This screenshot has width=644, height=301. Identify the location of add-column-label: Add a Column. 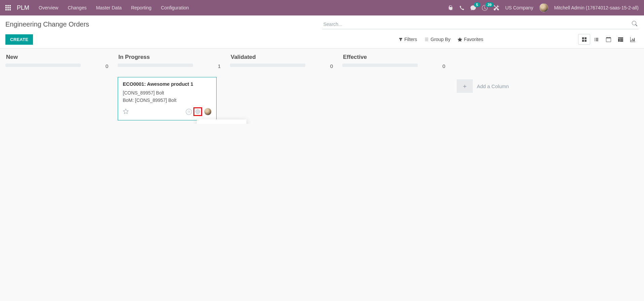
(493, 86).